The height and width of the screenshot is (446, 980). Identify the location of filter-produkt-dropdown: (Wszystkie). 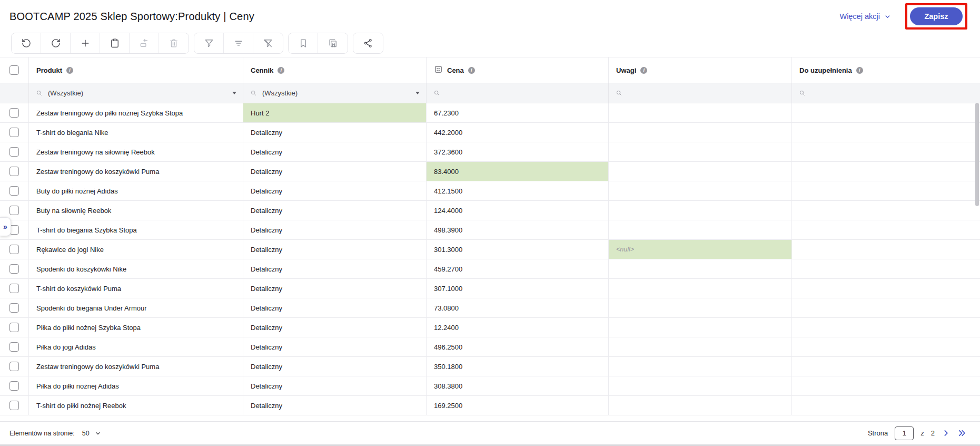
(136, 93).